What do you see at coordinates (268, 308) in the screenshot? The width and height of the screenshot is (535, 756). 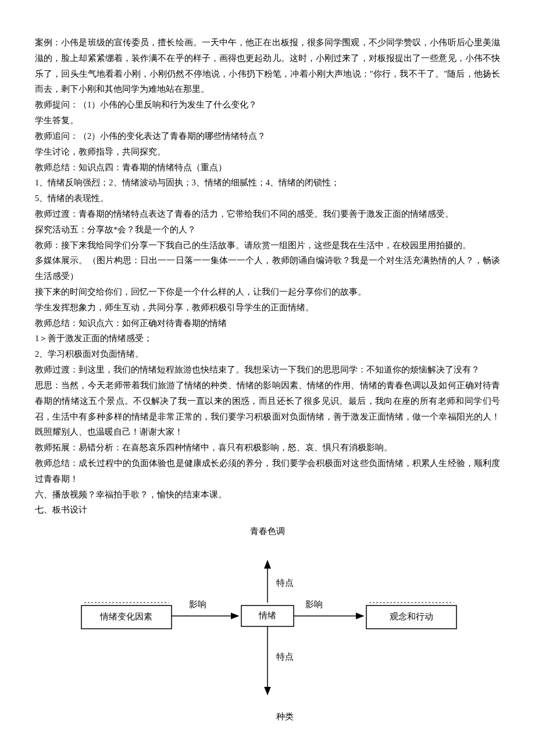 I see `paragraph: 学生发挥想象力，师生互动，共同分享，教师积极引导学生的正面情绪。` at bounding box center [268, 308].